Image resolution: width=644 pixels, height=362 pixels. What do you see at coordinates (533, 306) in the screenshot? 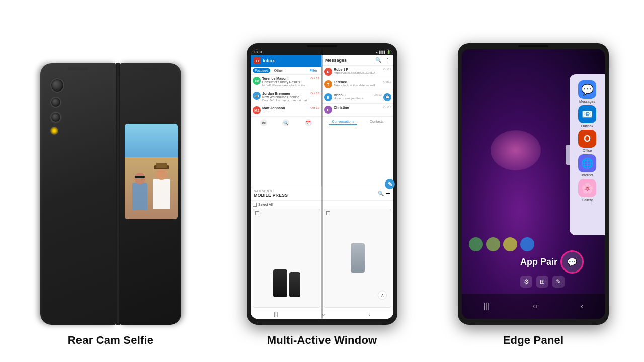
I see `edge-nav-bar: ||| ○ ‹` at bounding box center [533, 306].